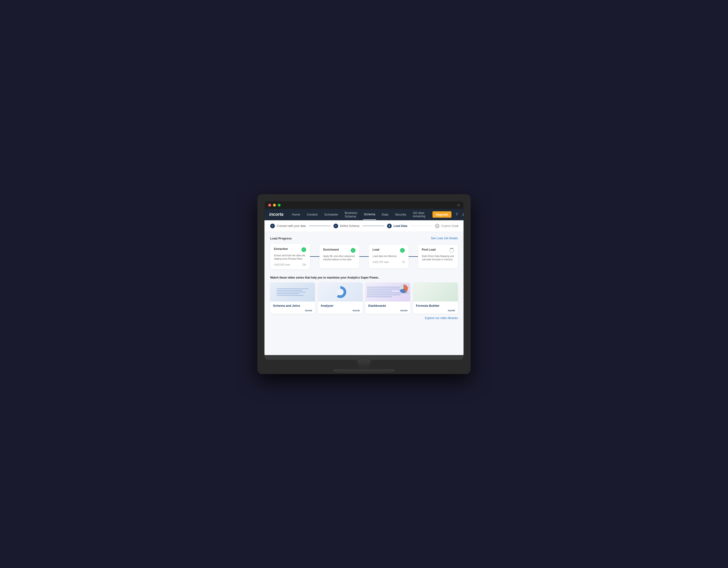  I want to click on card-rows-extraction: 4,501,832 rows, so click(282, 265).